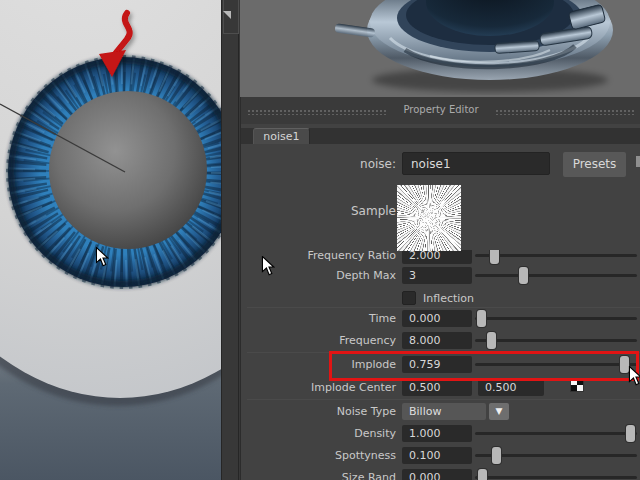  I want to click on spottyness-label: Spottyness, so click(318, 456).